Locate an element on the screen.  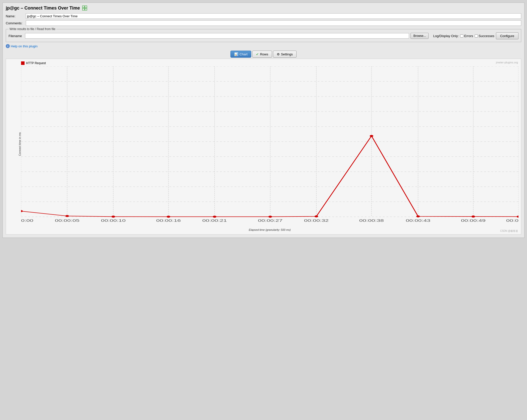
info-icon: i is located at coordinates (8, 46).